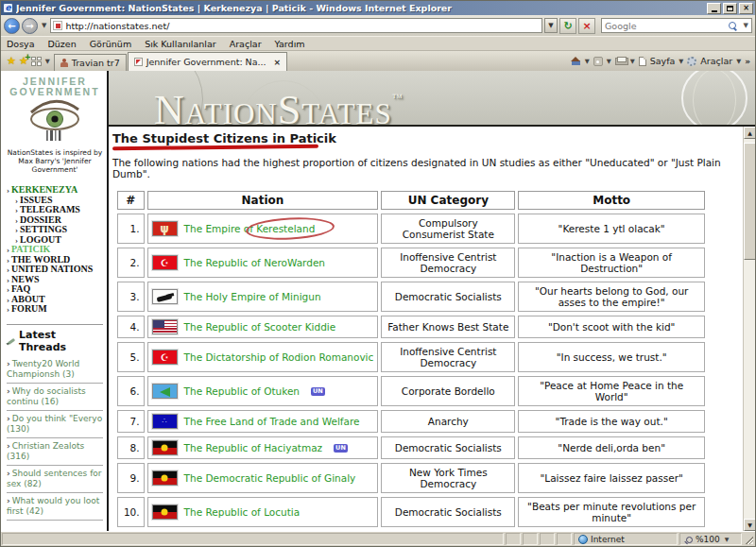 This screenshot has width=756, height=547. Describe the element at coordinates (130, 263) in the screenshot. I see `rank-cell: 2.` at that location.